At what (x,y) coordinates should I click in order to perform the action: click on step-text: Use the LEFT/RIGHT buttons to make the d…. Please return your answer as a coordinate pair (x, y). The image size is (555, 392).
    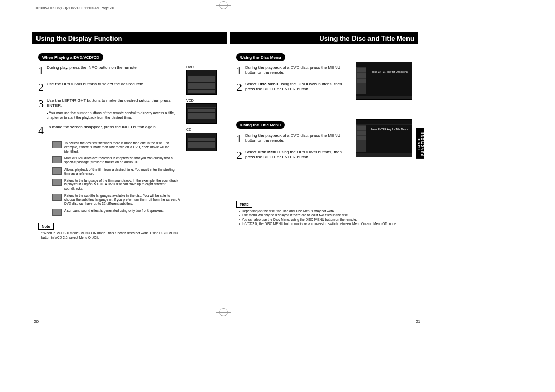
    Looking at the image, I should click on (114, 109).